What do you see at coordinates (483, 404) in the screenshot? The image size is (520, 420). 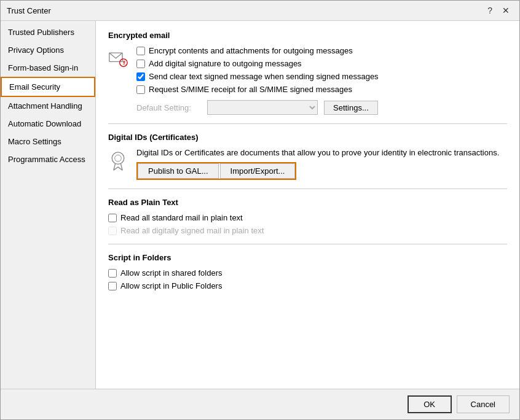 I see `cancel-button: Cancel` at bounding box center [483, 404].